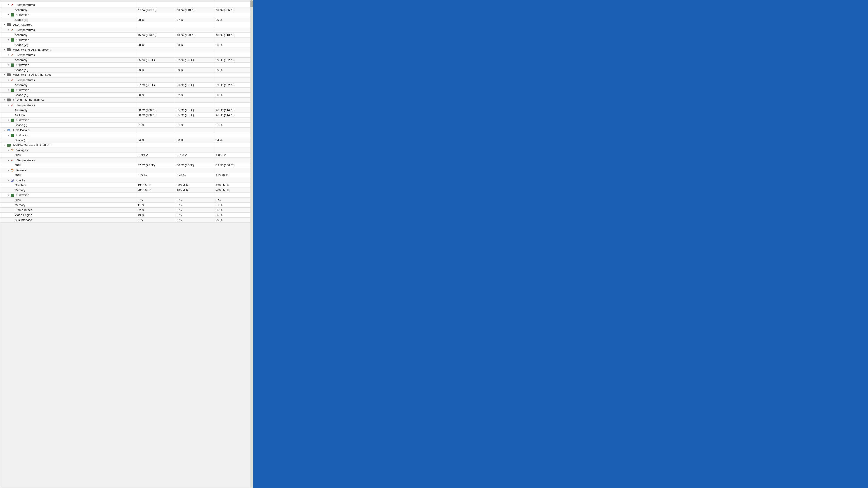 The width and height of the screenshot is (868, 488). I want to click on max-cell: 51 %, so click(234, 205).